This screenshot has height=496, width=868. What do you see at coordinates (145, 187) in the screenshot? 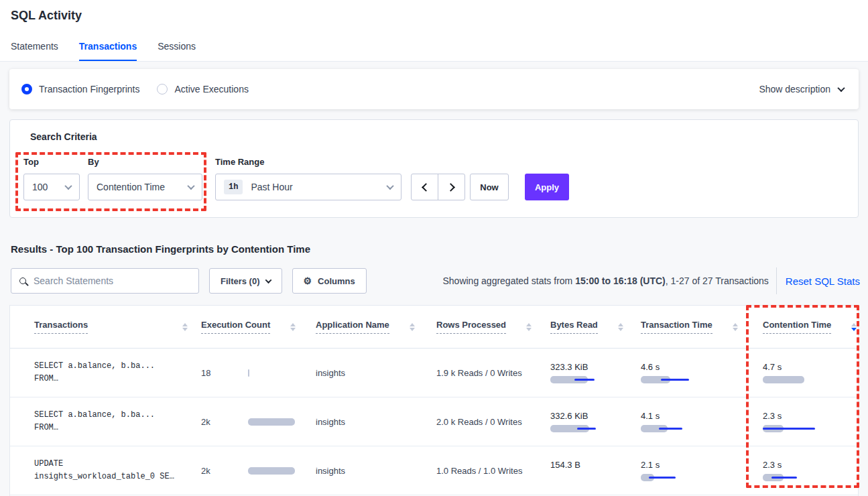
I see `by-select: Contention Time` at bounding box center [145, 187].